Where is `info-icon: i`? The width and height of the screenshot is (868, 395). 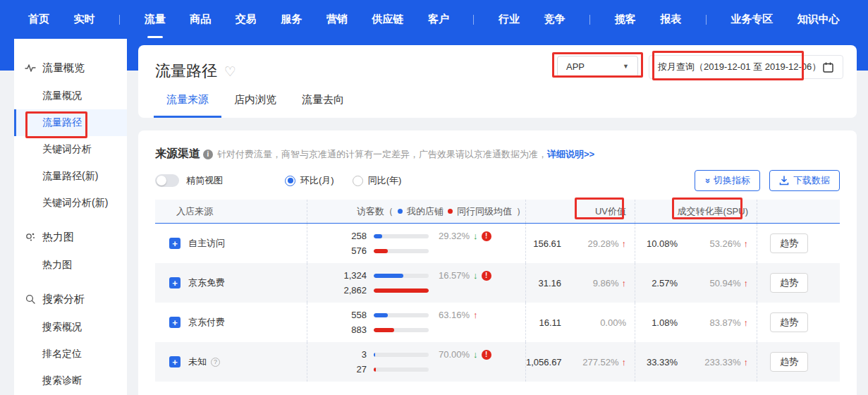 info-icon: i is located at coordinates (208, 154).